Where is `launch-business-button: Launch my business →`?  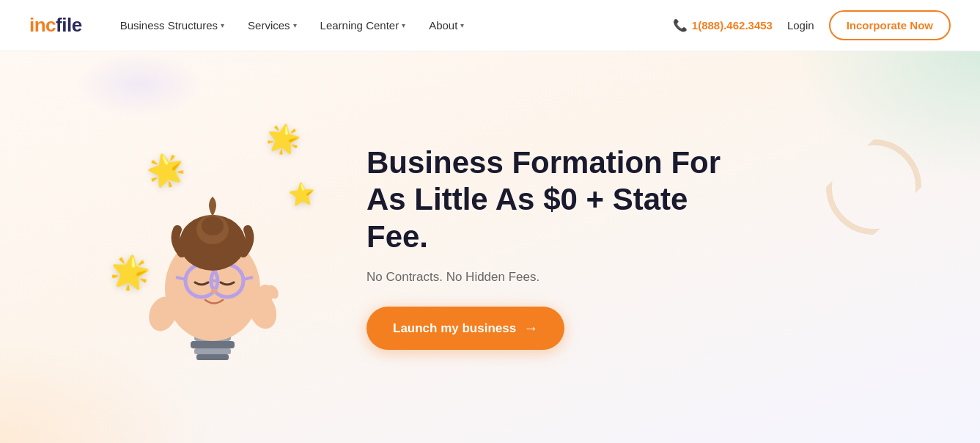
launch-business-button: Launch my business → is located at coordinates (465, 329).